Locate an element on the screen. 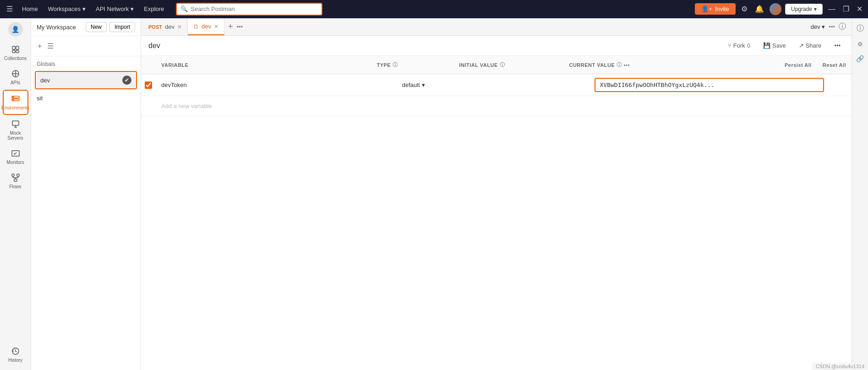  monitors-icon is located at coordinates (16, 153).